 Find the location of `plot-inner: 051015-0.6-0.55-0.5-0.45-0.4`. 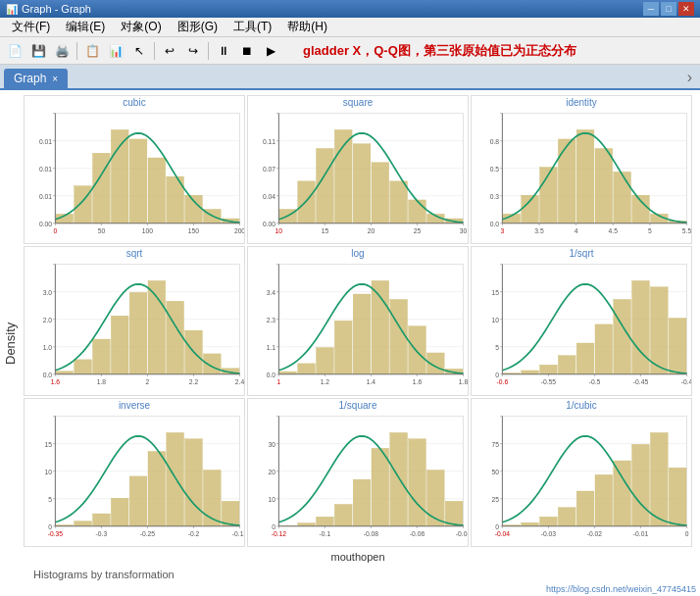

plot-inner: 051015-0.6-0.55-0.5-0.45-0.4 is located at coordinates (581, 327).